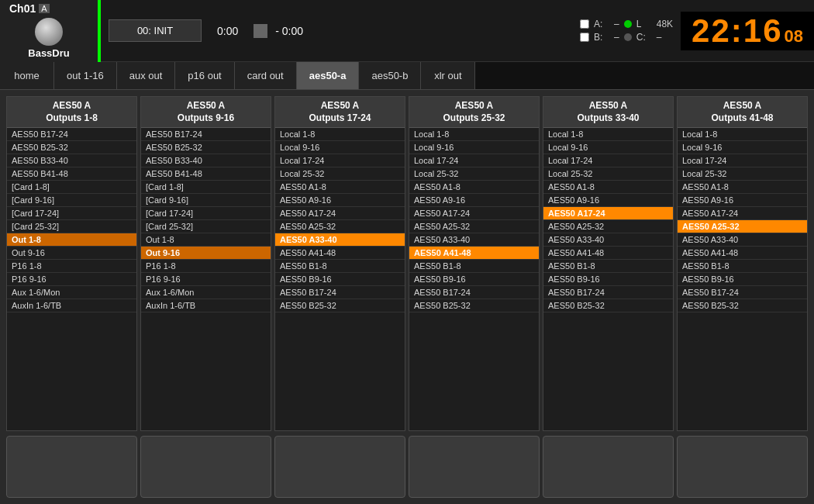 Image resolution: width=814 pixels, height=504 pixels. What do you see at coordinates (329, 76) in the screenshot?
I see `nav-tab-aes50-a: aes50-a` at bounding box center [329, 76].